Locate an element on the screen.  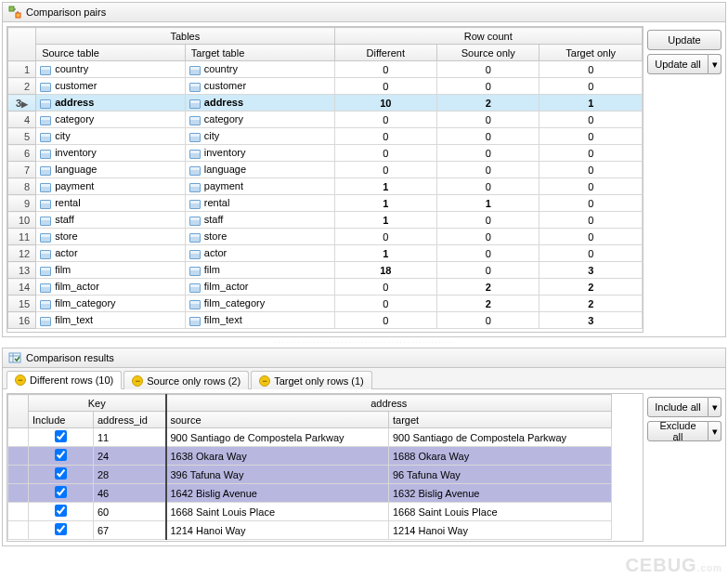
table-row: 12actoractor100 is located at coordinates (325, 254).